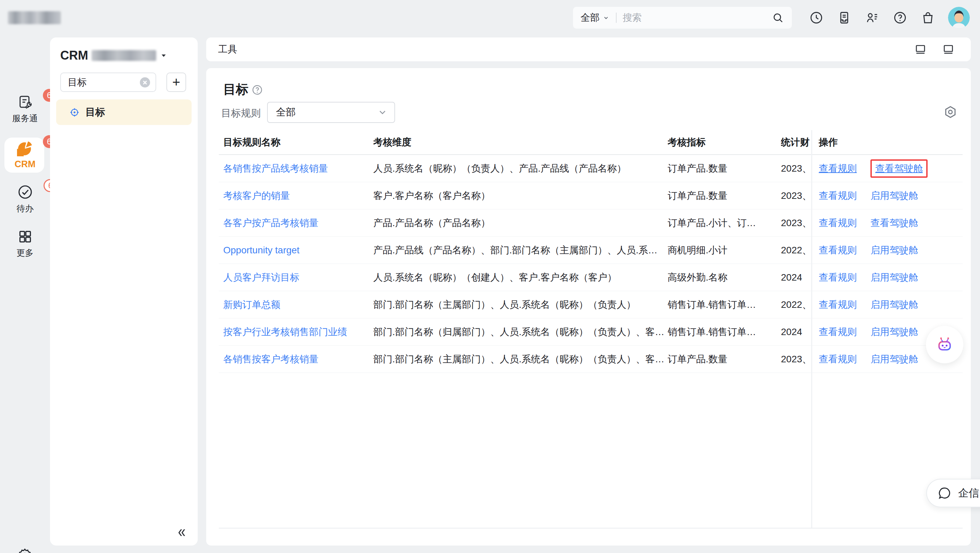 The image size is (980, 553). I want to click on title-help-icon, so click(257, 90).